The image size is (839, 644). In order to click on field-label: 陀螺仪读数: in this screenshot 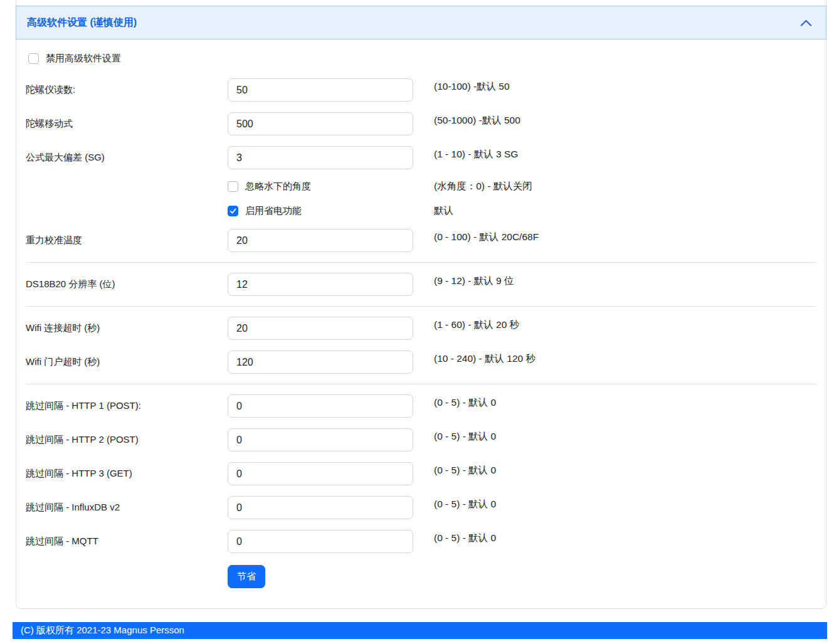, I will do `click(127, 90)`.